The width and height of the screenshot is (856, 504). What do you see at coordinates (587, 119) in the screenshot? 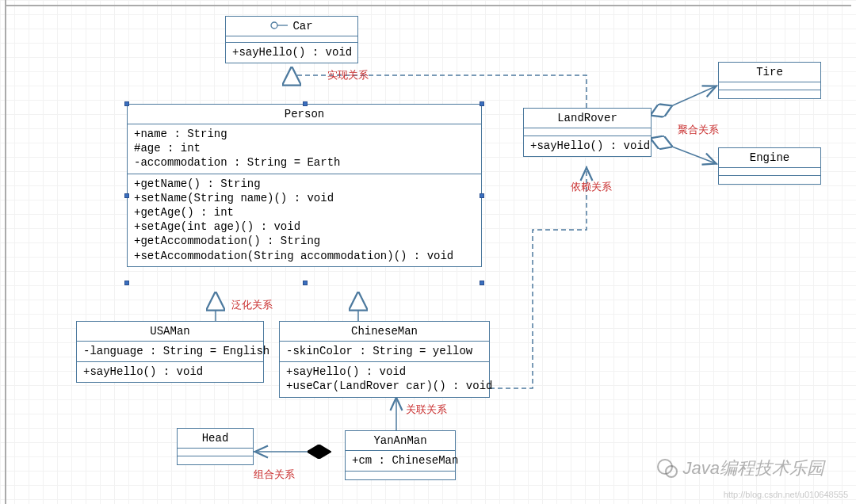
I see `class-title: LandRover` at bounding box center [587, 119].